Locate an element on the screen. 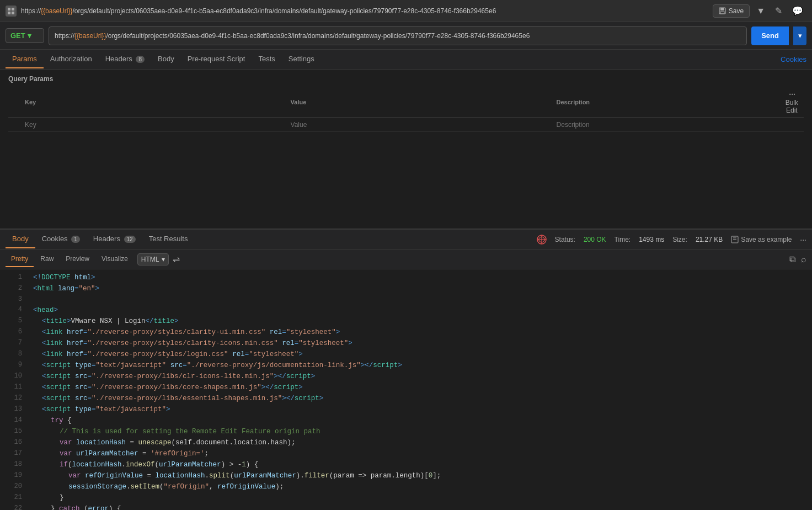 Image resolution: width=812 pixels, height=510 pixels. key-header-label: Key is located at coordinates (30, 102).